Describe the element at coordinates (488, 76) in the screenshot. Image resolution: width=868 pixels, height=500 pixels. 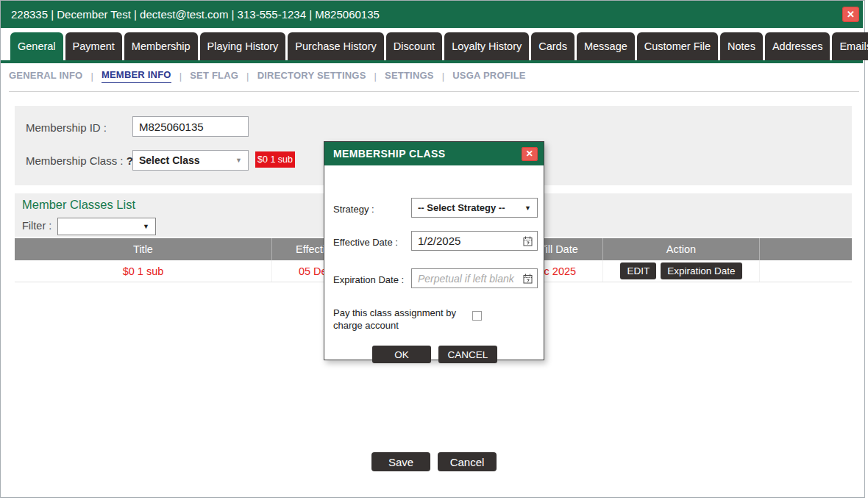
I see `subnav-usga-profile: USGA PROFILE` at that location.